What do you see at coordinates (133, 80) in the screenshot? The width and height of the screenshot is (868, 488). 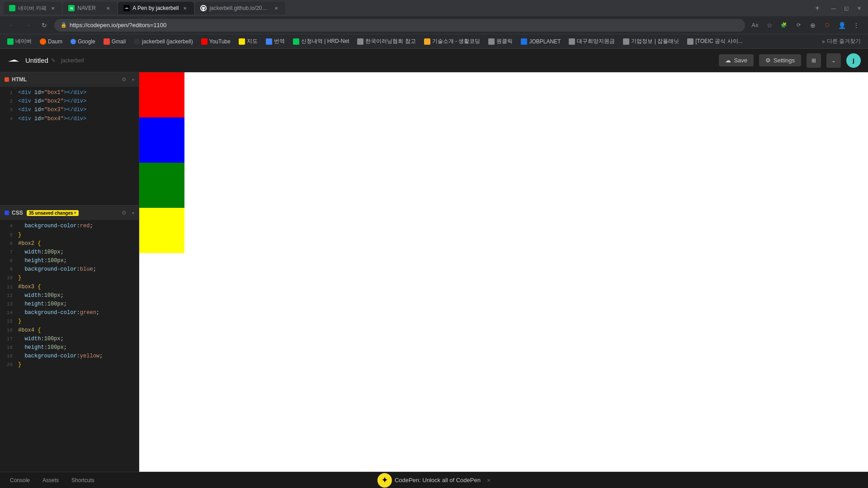 I see `html-collapse-icon: ▾` at bounding box center [133, 80].